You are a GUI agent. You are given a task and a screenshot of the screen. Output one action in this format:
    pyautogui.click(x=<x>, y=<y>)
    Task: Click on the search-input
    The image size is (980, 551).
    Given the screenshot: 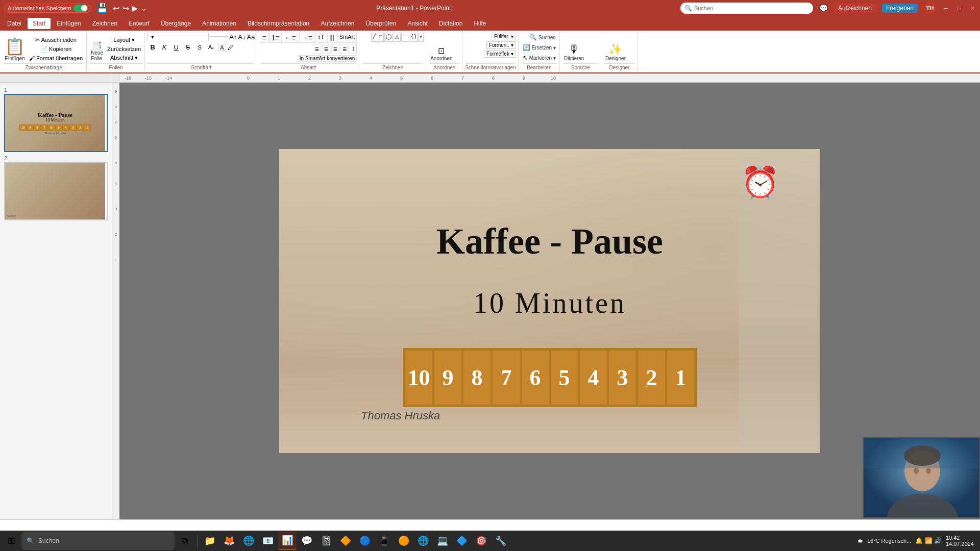 What is the action you would take?
    pyautogui.click(x=751, y=8)
    